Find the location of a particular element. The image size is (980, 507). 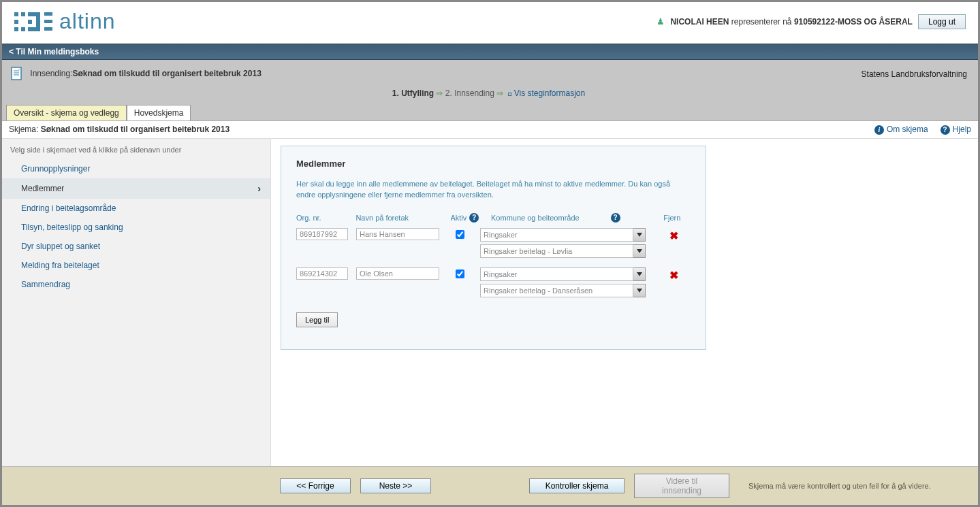

about-schema-link: iOm skjema is located at coordinates (902, 129).